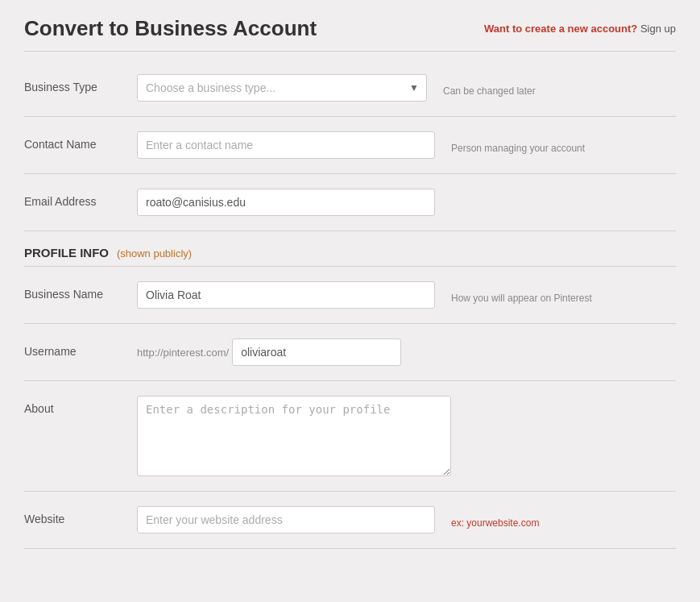 The width and height of the screenshot is (700, 602). Describe the element at coordinates (286, 520) in the screenshot. I see `website-input` at that location.